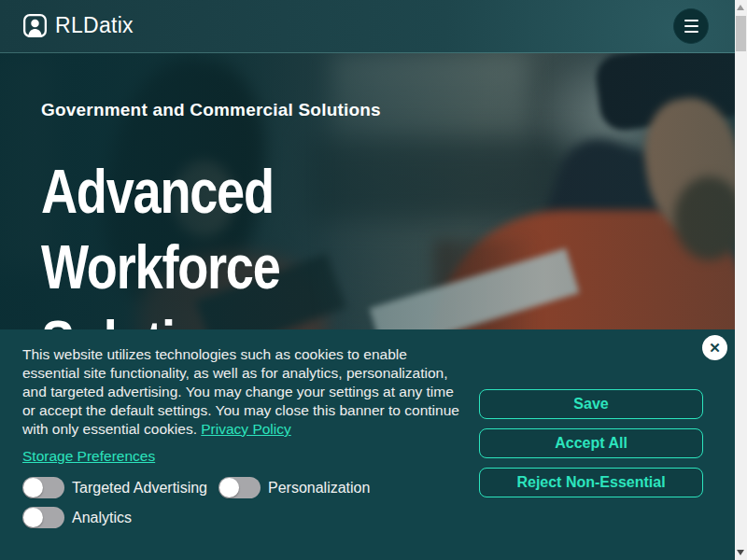 This screenshot has height=560, width=747. I want to click on cookie-toggles: Targeted Advertising Personalization Ana…, so click(242, 502).